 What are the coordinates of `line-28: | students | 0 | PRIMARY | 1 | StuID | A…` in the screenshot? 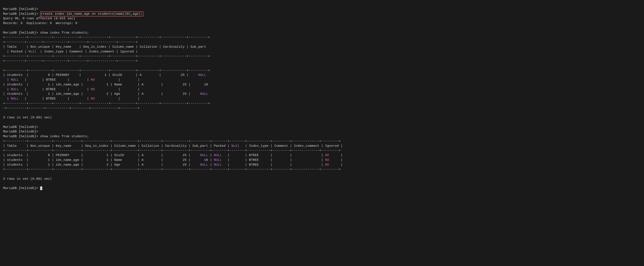 It's located at (173, 156).